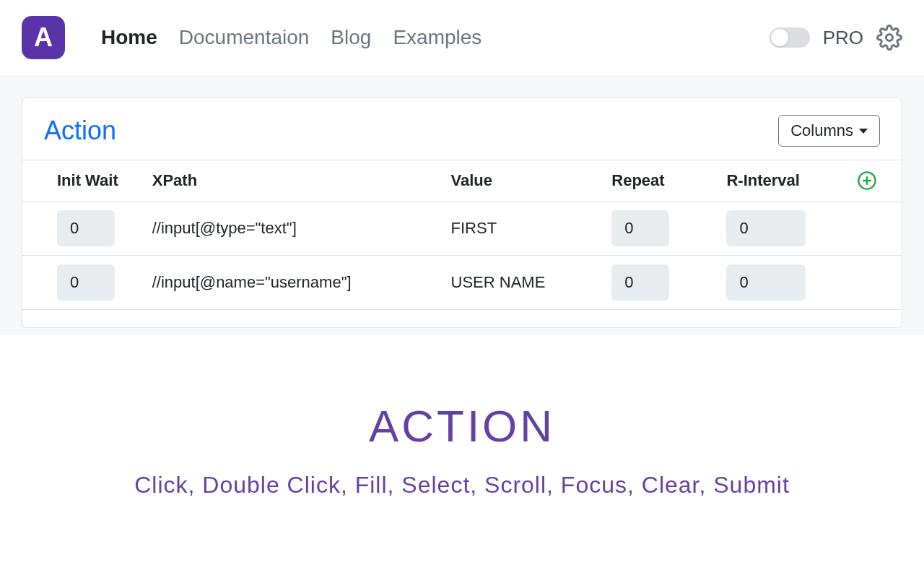 The image size is (924, 578). Describe the element at coordinates (836, 38) in the screenshot. I see `nav-right: PRO` at that location.